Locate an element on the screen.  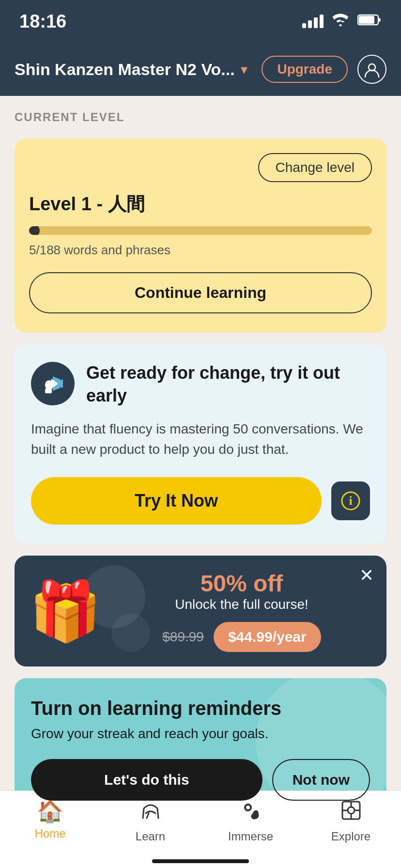
status-icons is located at coordinates (342, 21).